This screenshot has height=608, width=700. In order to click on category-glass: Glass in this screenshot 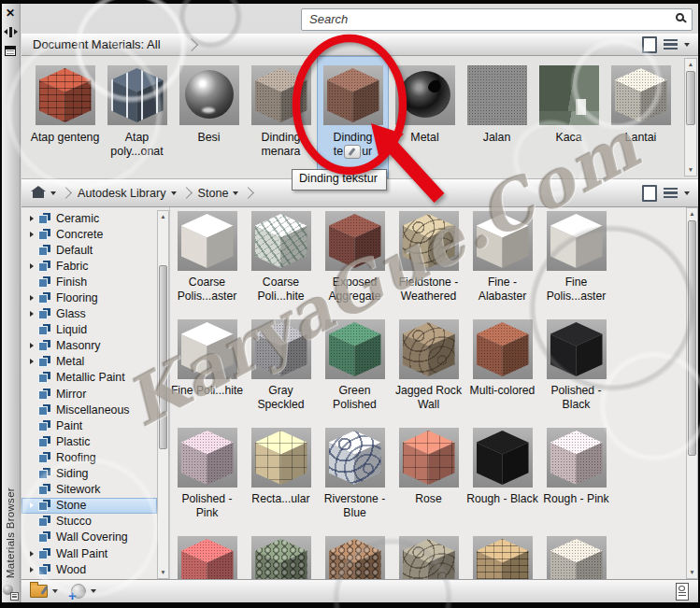, I will do `click(90, 314)`.